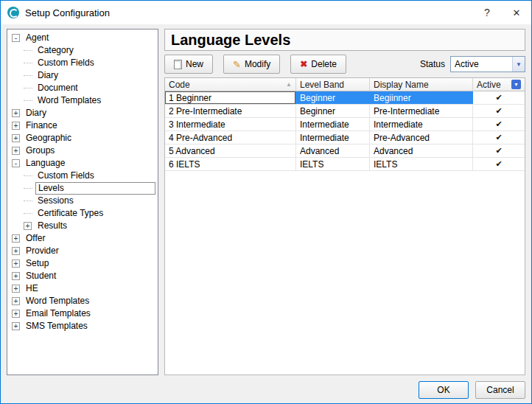 This screenshot has height=404, width=532. Describe the element at coordinates (231, 137) in the screenshot. I see `cell-code: 4 Pre-Advanced` at that location.